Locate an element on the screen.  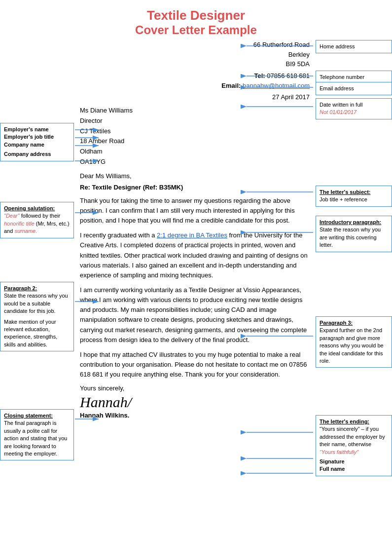
annot-subject: The letter's subject: Job title + refere… is located at coordinates (354, 196).